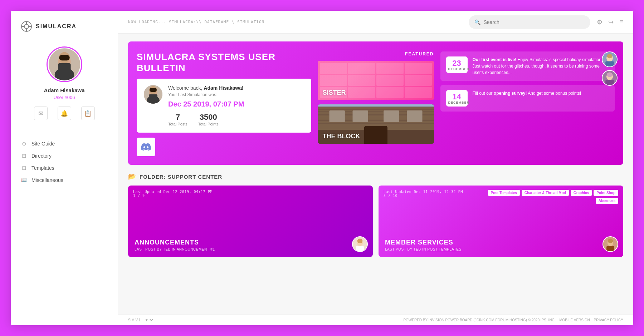 The width and height of the screenshot is (644, 336). Describe the element at coordinates (423, 194) in the screenshot. I see `folder-card-member-services-meta: Last Updated Dec 11 2019, 12:32 PM5 / 10` at that location.